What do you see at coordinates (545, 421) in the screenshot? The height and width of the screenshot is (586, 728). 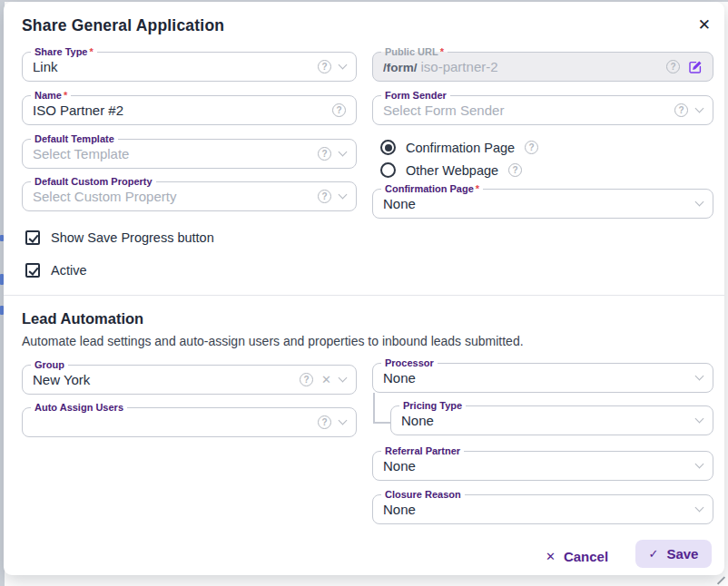 I see `pricing-type-value: None` at bounding box center [545, 421].